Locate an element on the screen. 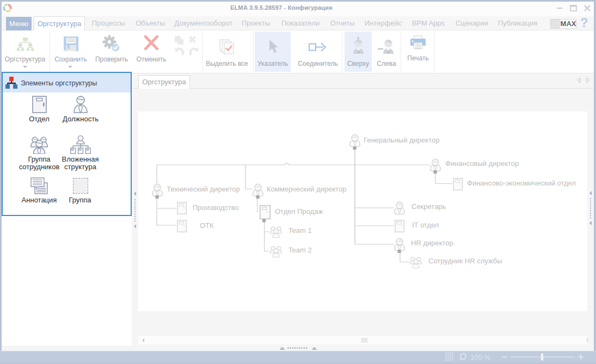 This screenshot has width=596, height=364. svg-text: Производство is located at coordinates (216, 208).